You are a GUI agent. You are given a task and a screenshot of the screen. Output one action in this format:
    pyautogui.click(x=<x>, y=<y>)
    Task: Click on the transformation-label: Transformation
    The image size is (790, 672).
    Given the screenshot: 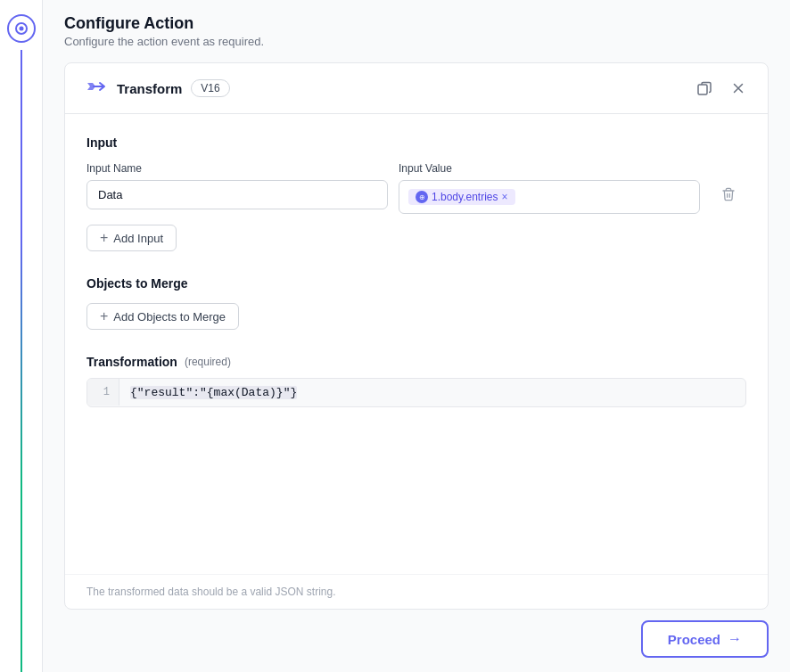 What is the action you would take?
    pyautogui.click(x=132, y=362)
    